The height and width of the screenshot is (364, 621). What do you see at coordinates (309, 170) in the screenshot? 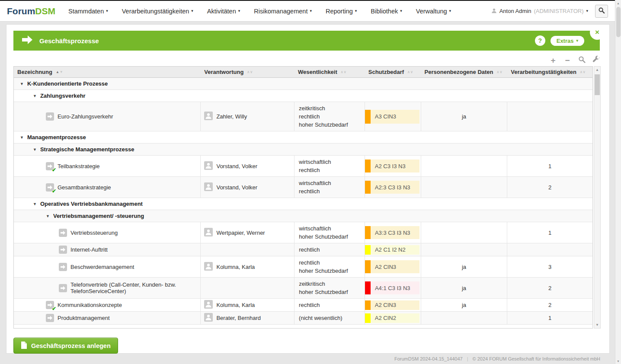
I see `materiality-line: rechtlich` at bounding box center [309, 170].